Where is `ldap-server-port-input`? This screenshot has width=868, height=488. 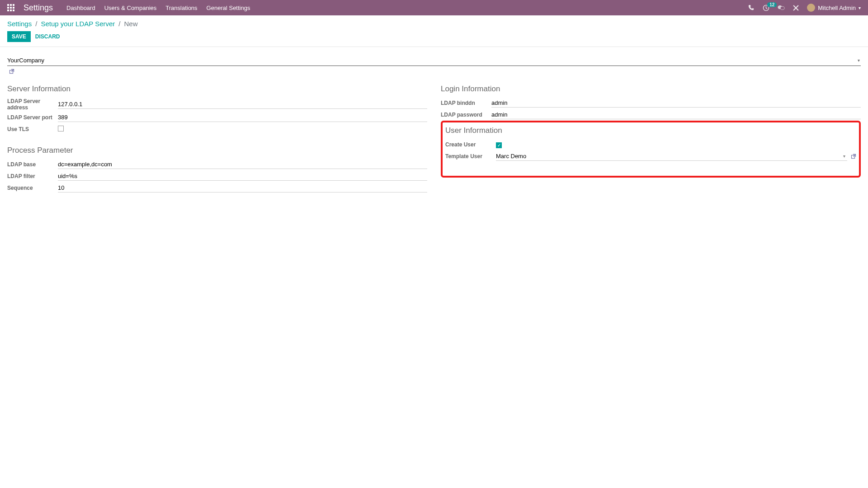
ldap-server-port-input is located at coordinates (242, 117).